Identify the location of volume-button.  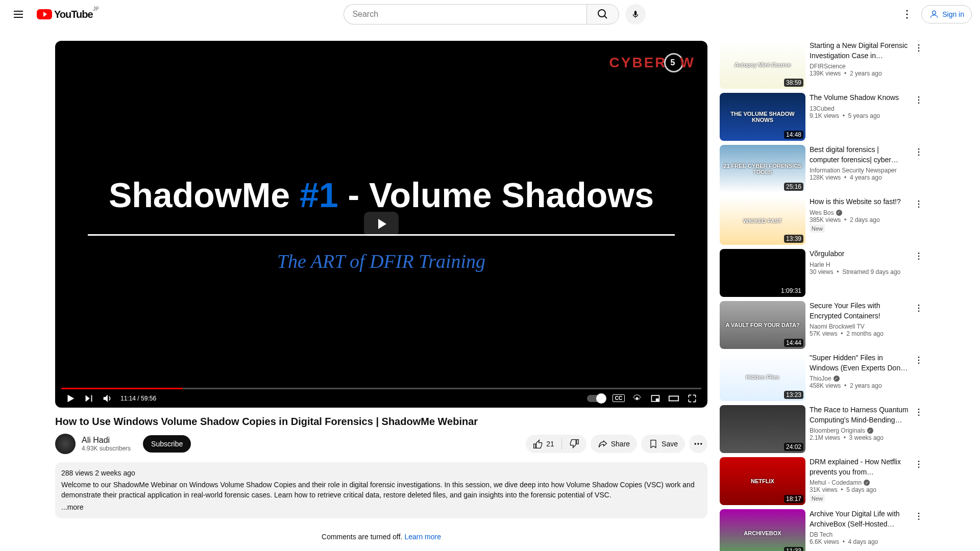
(107, 398).